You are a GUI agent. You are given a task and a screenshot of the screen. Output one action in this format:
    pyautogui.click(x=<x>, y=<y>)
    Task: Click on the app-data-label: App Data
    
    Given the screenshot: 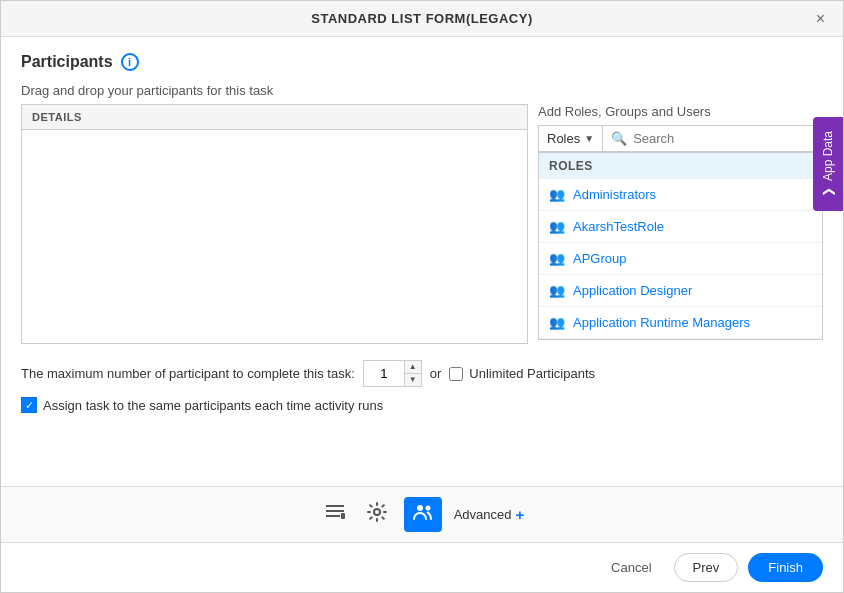 What is the action you would take?
    pyautogui.click(x=828, y=156)
    